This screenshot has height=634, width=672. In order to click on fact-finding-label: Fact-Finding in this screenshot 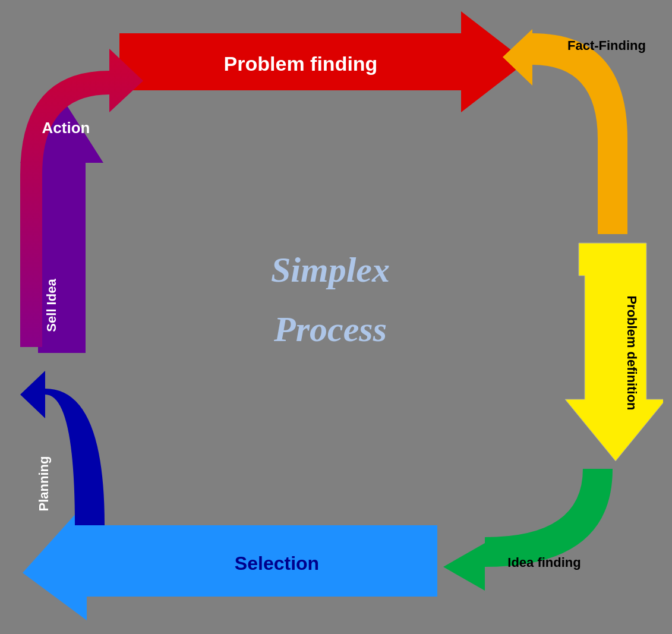, I will do `click(607, 45)`.